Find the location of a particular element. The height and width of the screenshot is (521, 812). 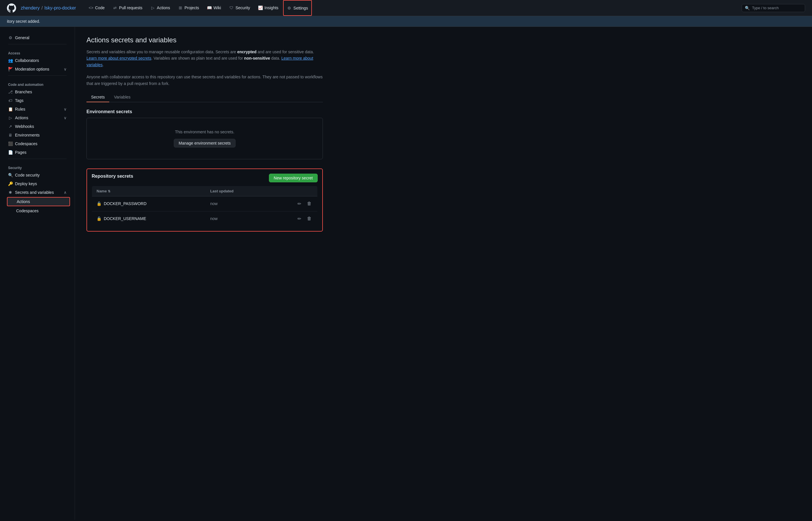

tab-code-label: Code is located at coordinates (100, 8).